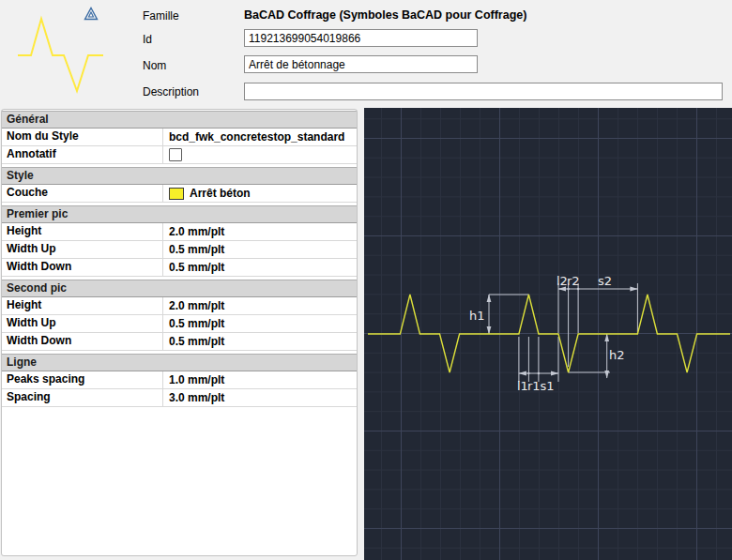 This screenshot has width=732, height=560. Describe the element at coordinates (83, 137) in the screenshot. I see `property-label: Nom du Style` at that location.